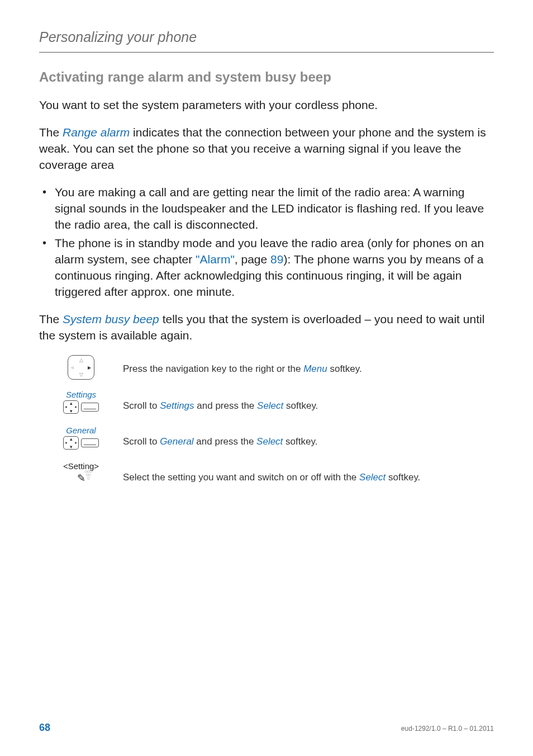 The image size is (533, 756). Describe the element at coordinates (266, 53) in the screenshot. I see `header-rule` at that location.